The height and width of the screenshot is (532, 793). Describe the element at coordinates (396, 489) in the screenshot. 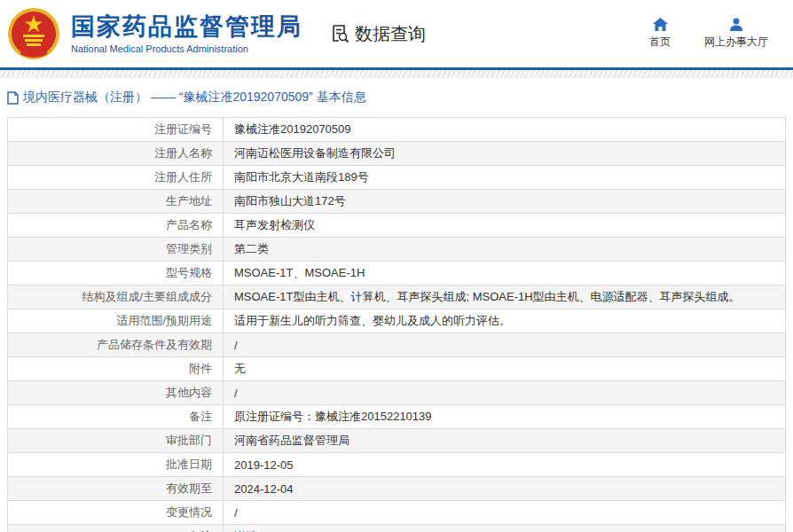

I see `table-row: 有效期至 2024-12-04` at that location.